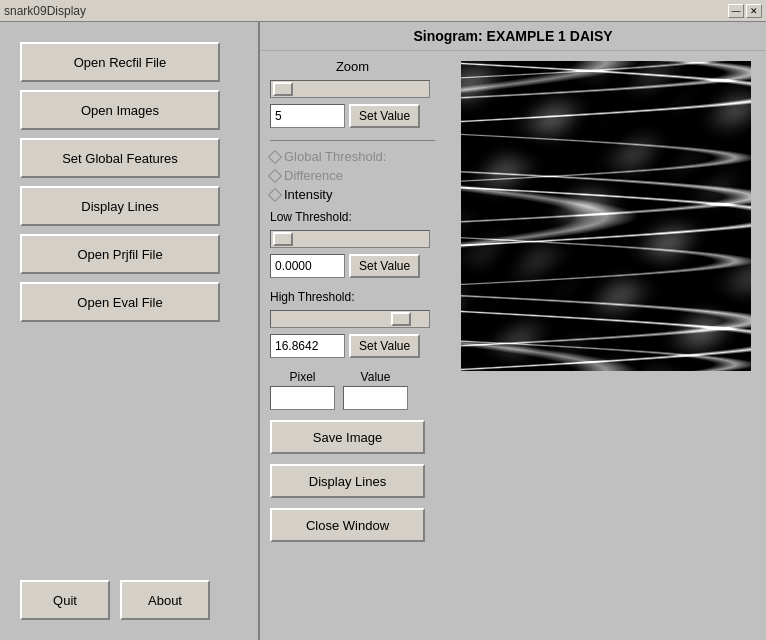 This screenshot has width=766, height=640. I want to click on save-image-button: Save Image, so click(348, 437).